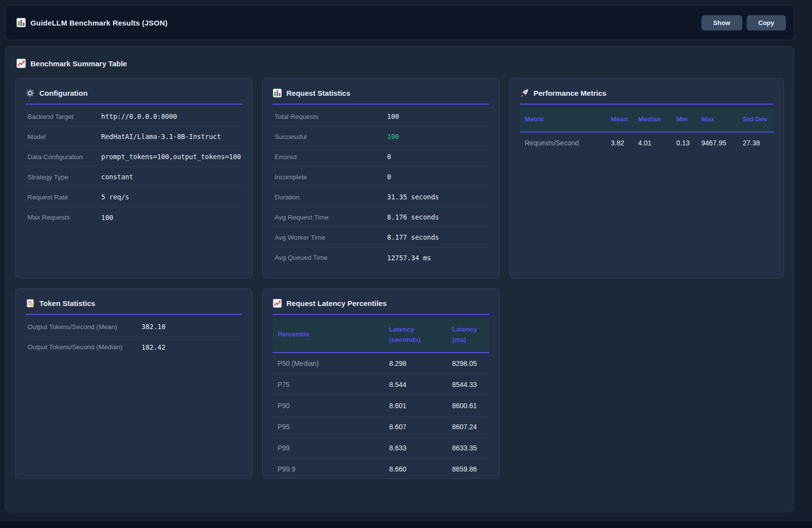 The height and width of the screenshot is (528, 812). What do you see at coordinates (653, 142) in the screenshot?
I see `metric-median: 4.01` at bounding box center [653, 142].